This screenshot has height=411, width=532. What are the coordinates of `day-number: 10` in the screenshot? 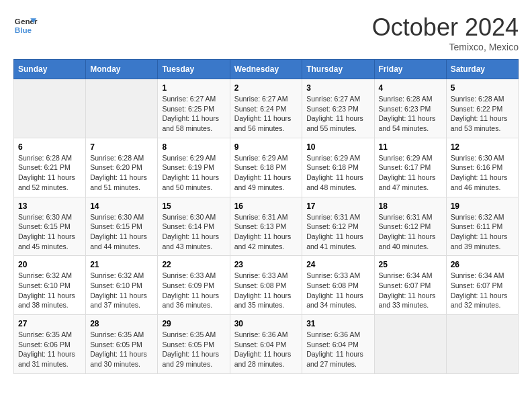 It's located at (338, 147).